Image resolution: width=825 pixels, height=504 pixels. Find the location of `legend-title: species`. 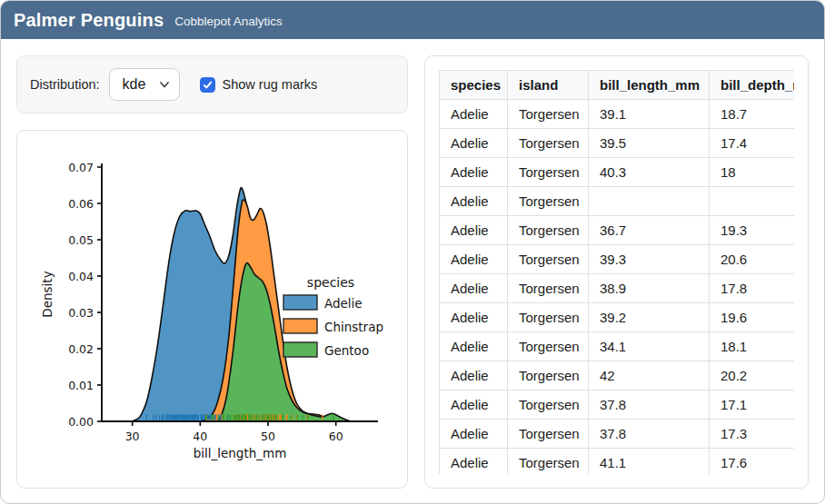

legend-title: species is located at coordinates (331, 282).